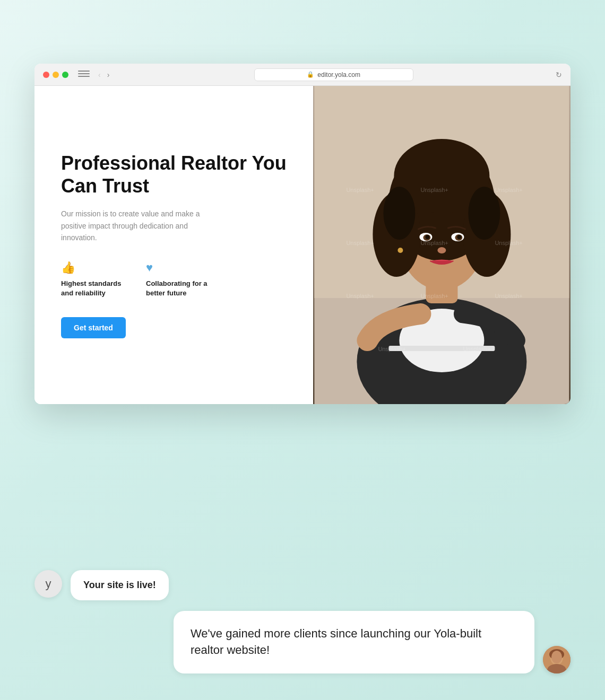  What do you see at coordinates (557, 660) in the screenshot?
I see `user-avatar` at bounding box center [557, 660].